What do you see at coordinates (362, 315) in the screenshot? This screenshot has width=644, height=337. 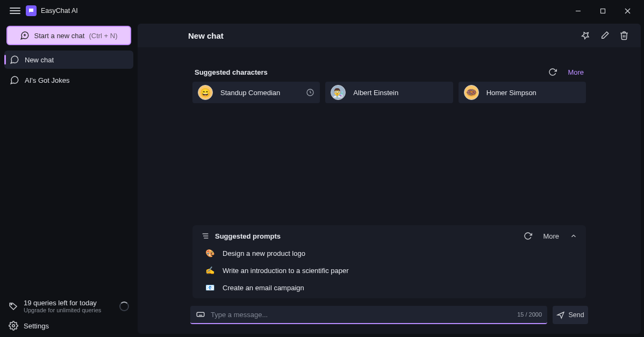 I see `message-input` at bounding box center [362, 315].